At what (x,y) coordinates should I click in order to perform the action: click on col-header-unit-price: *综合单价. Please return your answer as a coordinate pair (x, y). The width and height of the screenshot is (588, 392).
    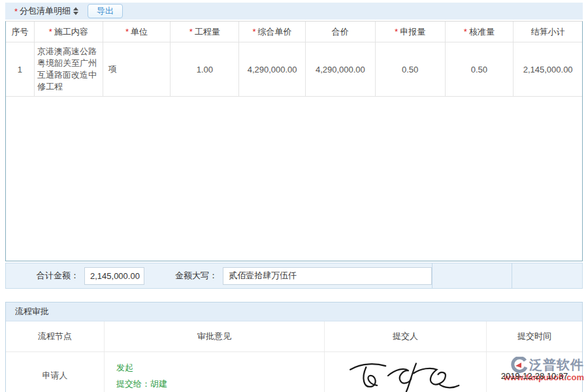
    Looking at the image, I should click on (272, 31).